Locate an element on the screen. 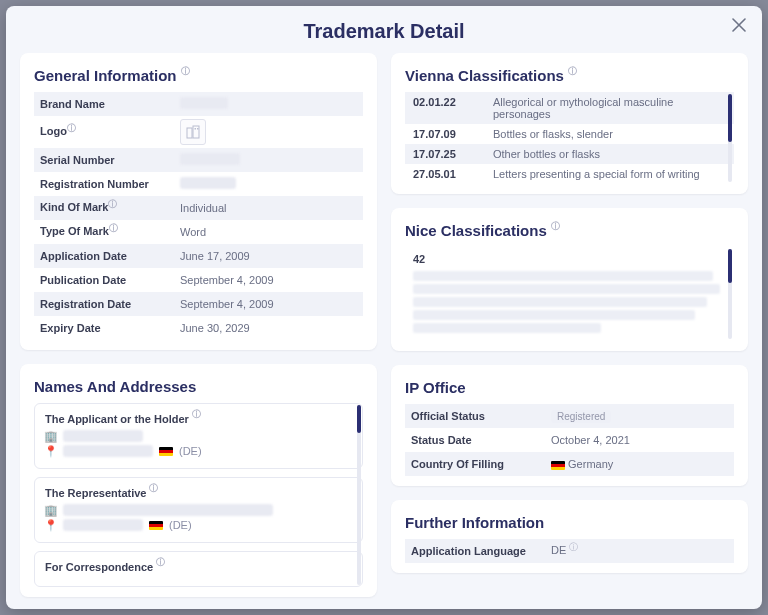 This screenshot has width=768, height=615. label-country-of-filing: Country Of Filling is located at coordinates (458, 464).